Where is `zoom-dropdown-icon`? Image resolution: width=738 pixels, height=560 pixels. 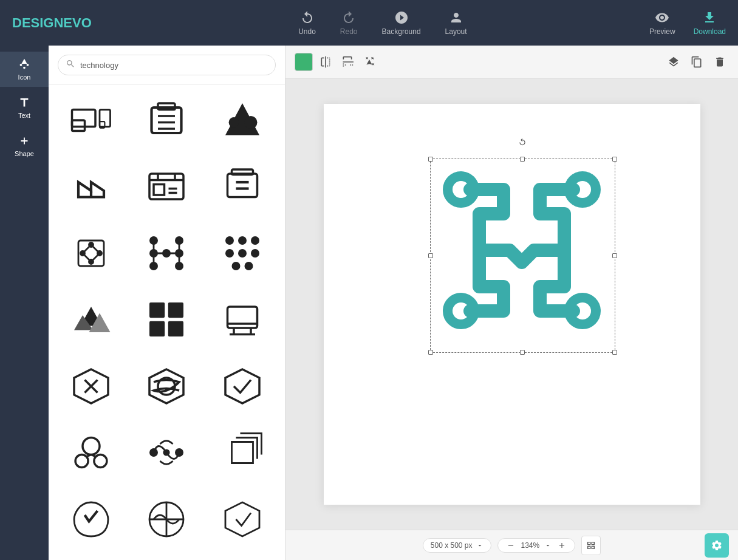
zoom-dropdown-icon is located at coordinates (548, 545).